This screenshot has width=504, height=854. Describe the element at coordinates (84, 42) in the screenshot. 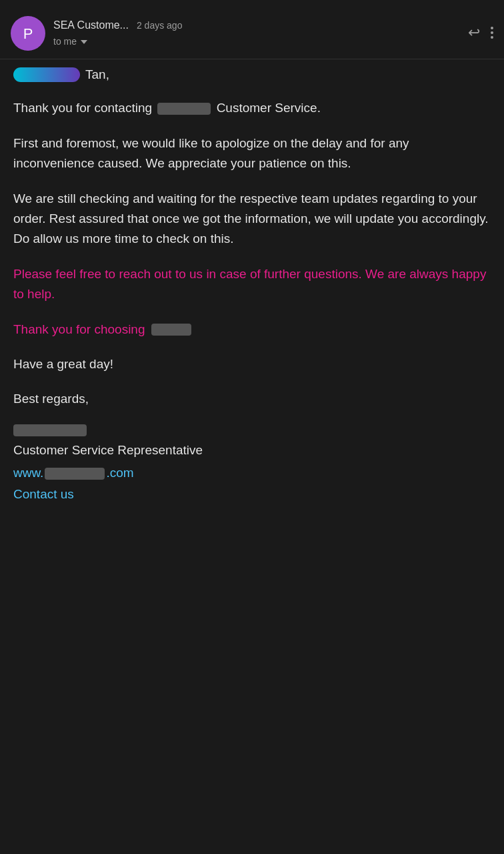

I see `chevron-down-icon` at that location.